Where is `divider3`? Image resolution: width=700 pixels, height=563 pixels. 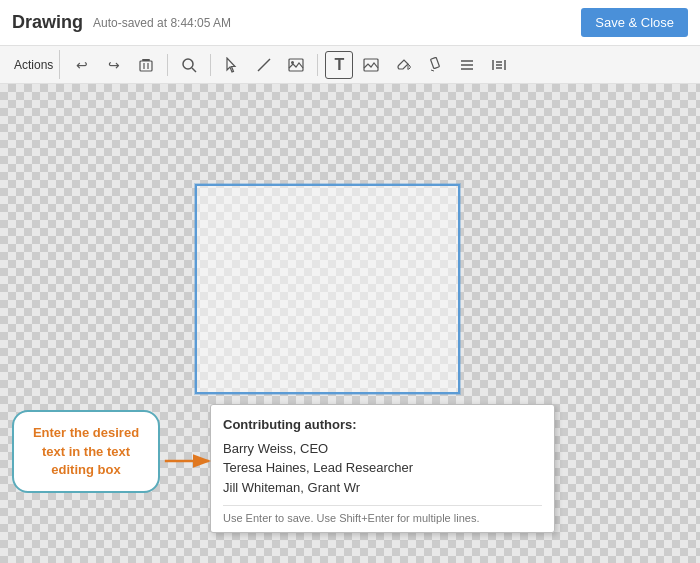
divider3 is located at coordinates (318, 65).